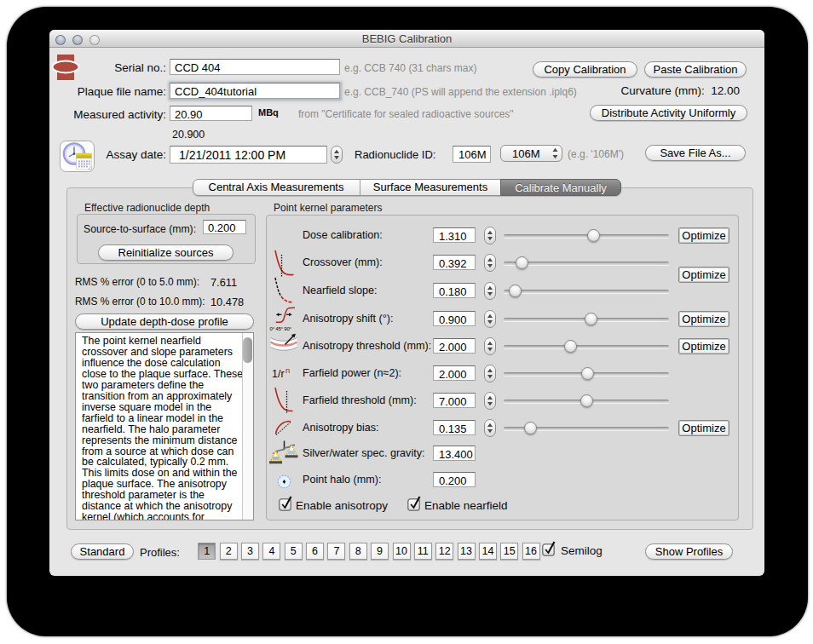 The width and height of the screenshot is (813, 644). Describe the element at coordinates (281, 329) in the screenshot. I see `svg-text: 0° 45° 90°` at that location.